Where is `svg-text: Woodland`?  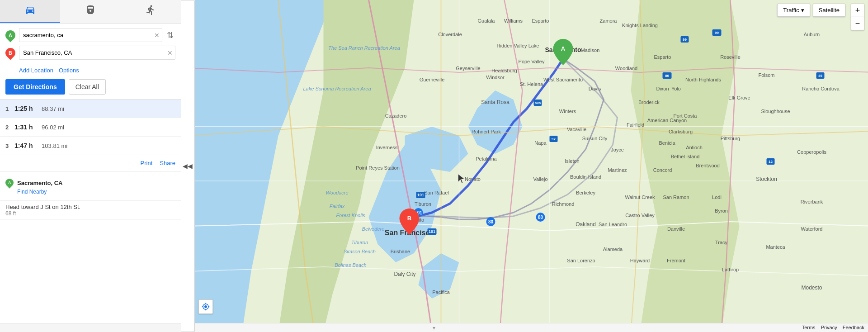
svg-text: Woodland is located at coordinates (627, 68).